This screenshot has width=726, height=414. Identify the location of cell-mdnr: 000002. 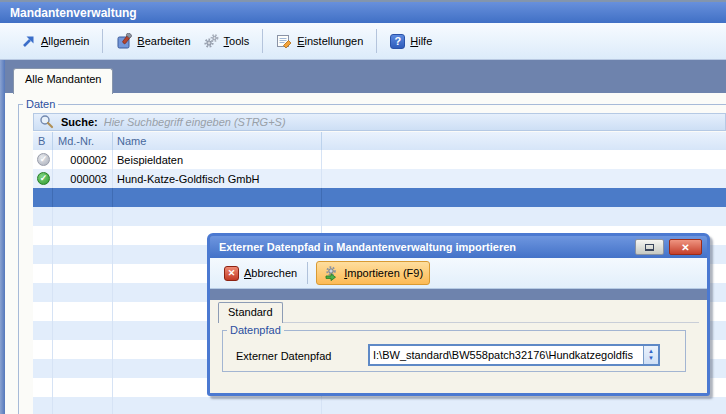
(83, 160).